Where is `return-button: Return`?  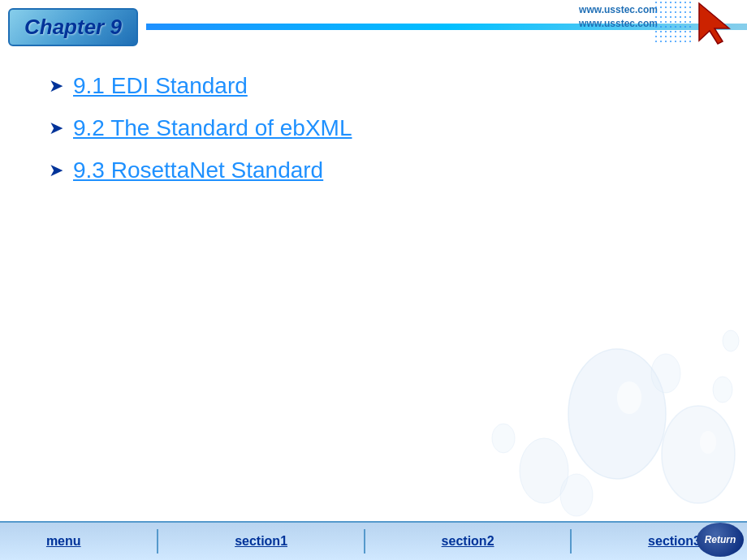 return-button: Return is located at coordinates (720, 540).